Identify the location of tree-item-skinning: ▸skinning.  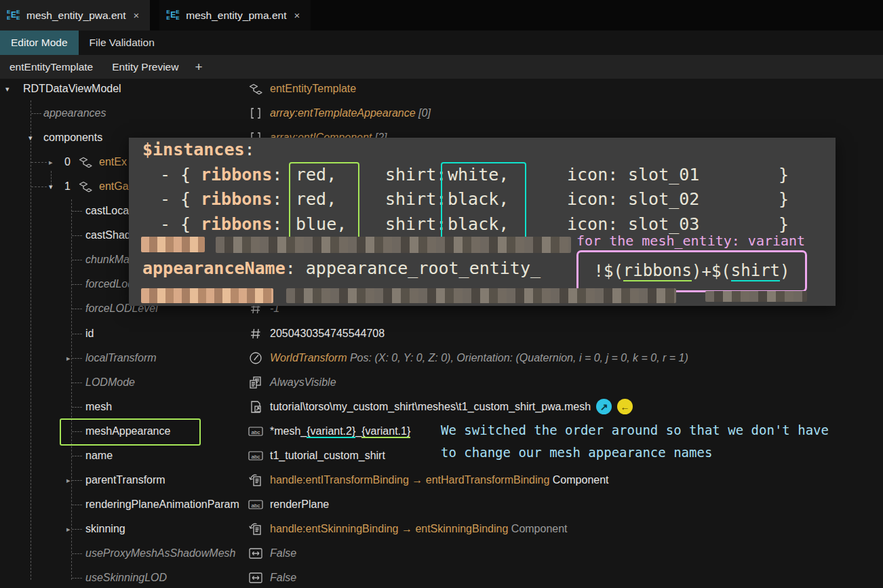
(122, 529).